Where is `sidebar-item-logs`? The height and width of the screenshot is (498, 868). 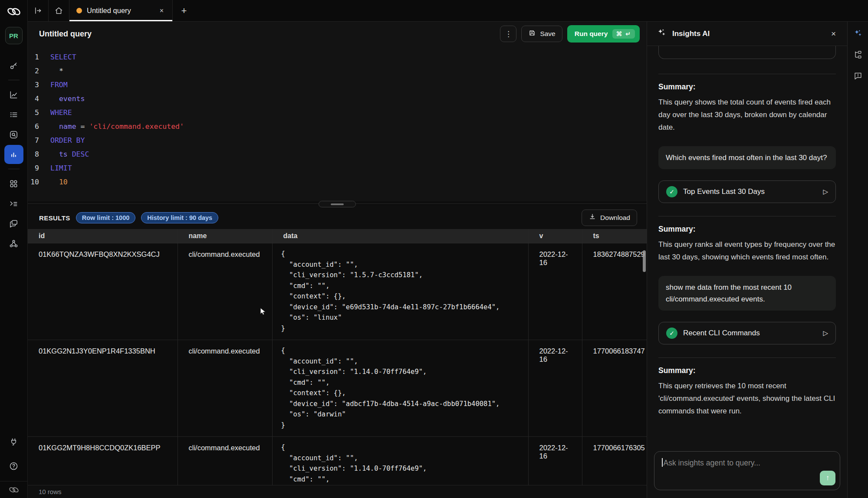 sidebar-item-logs is located at coordinates (14, 115).